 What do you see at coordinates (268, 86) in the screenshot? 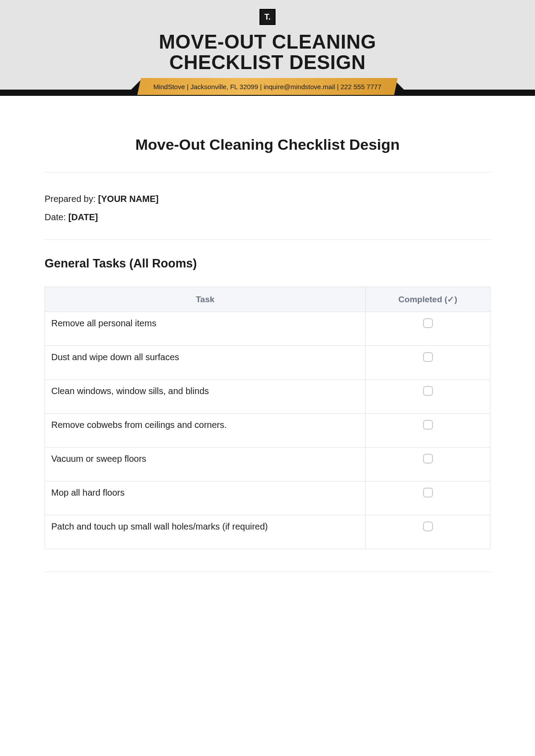
I see `contact-ribbon: MindStove | Jacksonville, FL 32099 | inq…` at bounding box center [268, 86].